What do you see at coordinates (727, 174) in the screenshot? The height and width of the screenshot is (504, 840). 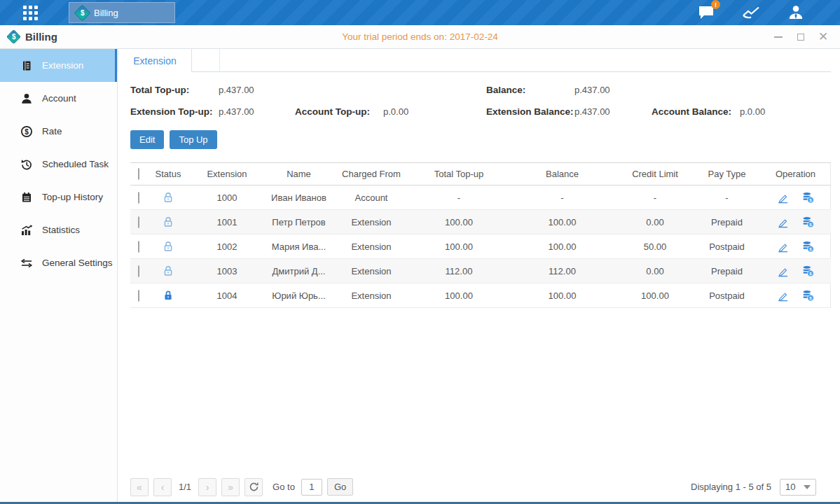 I see `col-header-pay-type: Pay Type` at bounding box center [727, 174].